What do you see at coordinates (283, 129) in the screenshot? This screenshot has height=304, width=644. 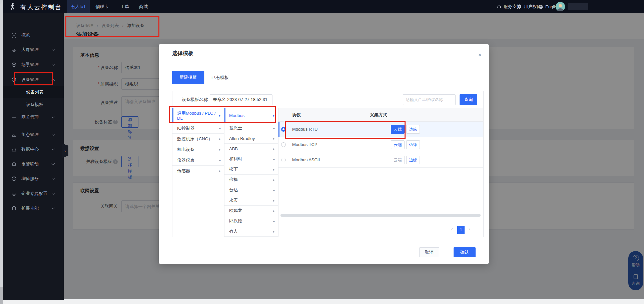 I see `radio-selected` at bounding box center [283, 129].